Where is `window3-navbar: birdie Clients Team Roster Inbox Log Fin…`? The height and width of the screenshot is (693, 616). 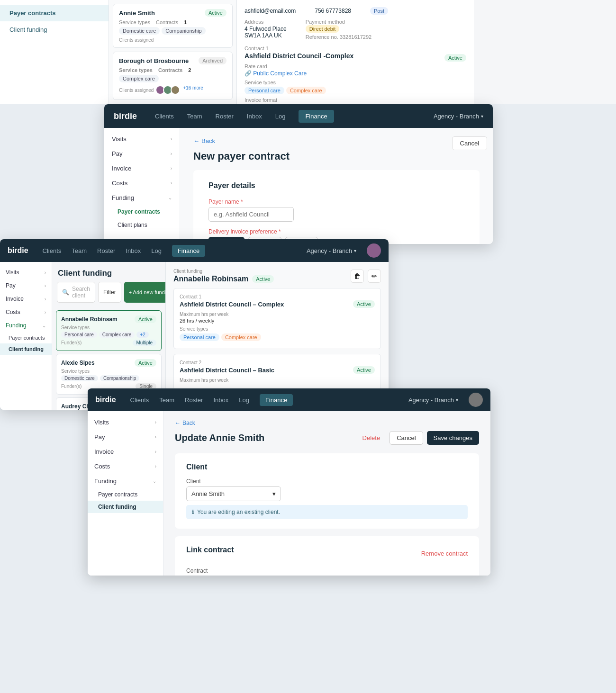 window3-navbar: birdie Clients Team Roster Inbox Log Fin… is located at coordinates (289, 400).